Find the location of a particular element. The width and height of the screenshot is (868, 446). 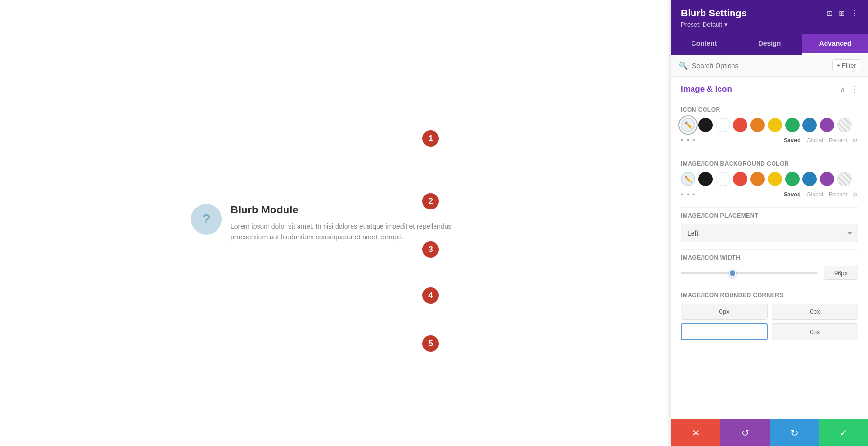

slider-control is located at coordinates (770, 273).